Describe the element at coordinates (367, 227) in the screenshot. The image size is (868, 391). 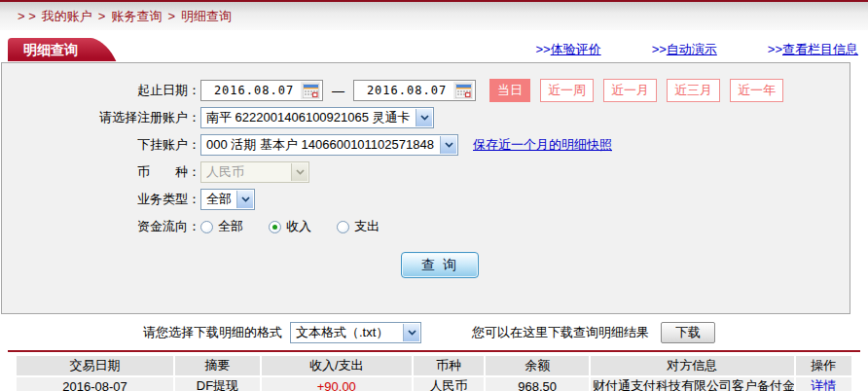
I see `flow-option-label: 支出` at that location.